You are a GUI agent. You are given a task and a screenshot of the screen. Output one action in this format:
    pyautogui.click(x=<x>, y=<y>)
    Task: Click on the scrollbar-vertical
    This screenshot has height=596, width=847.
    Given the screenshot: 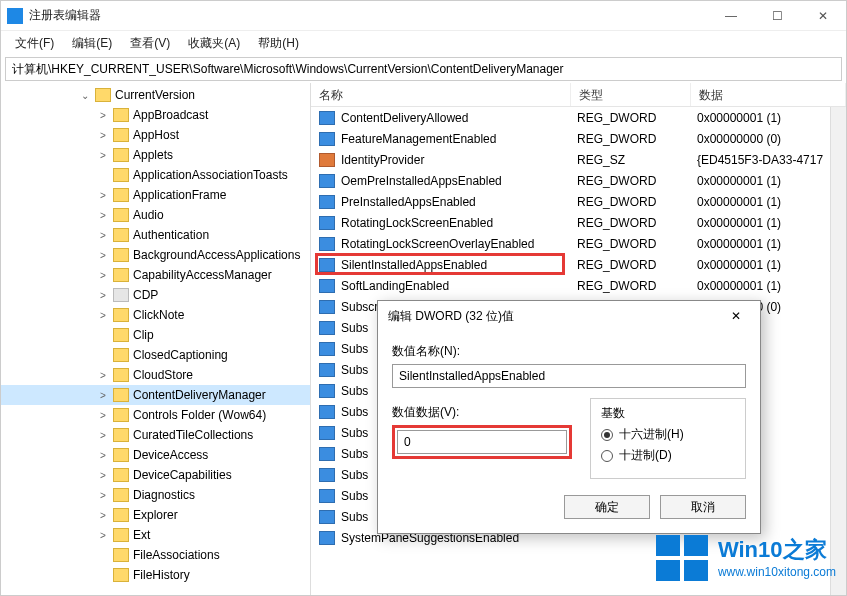 What is the action you would take?
    pyautogui.click(x=838, y=351)
    